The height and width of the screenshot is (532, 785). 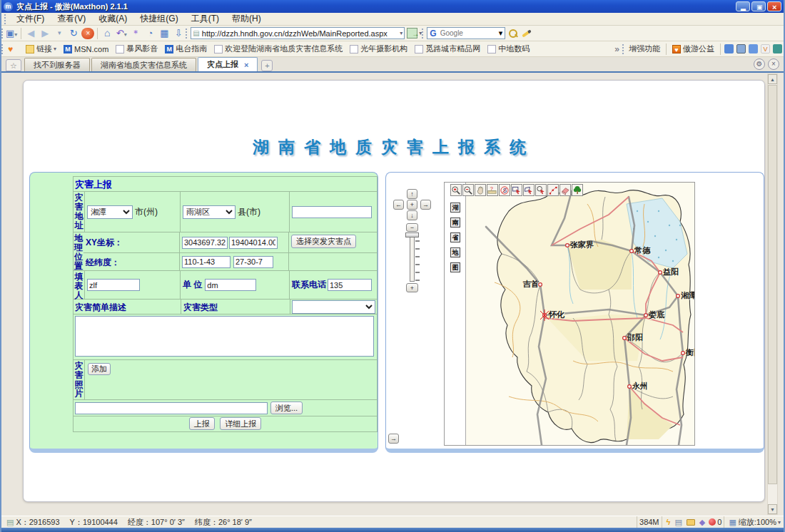 What do you see at coordinates (505, 190) in the screenshot?
I see `clear-s-tool: S` at bounding box center [505, 190].